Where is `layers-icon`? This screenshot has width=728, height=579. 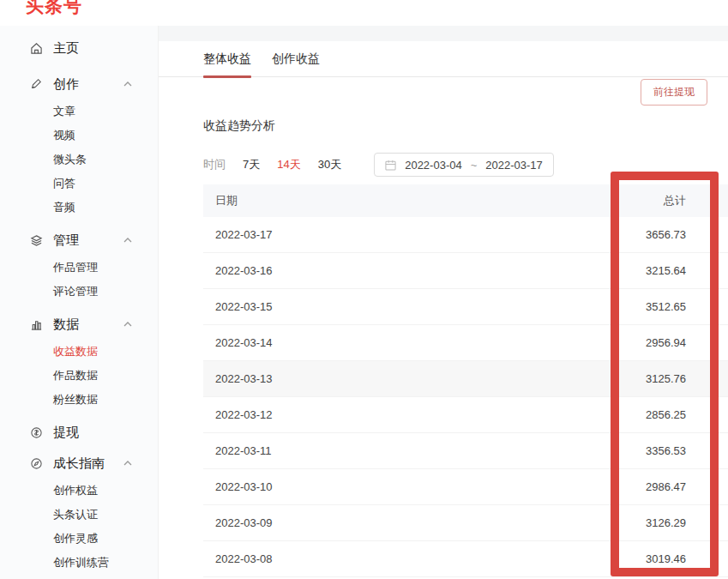
layers-icon is located at coordinates (36, 240).